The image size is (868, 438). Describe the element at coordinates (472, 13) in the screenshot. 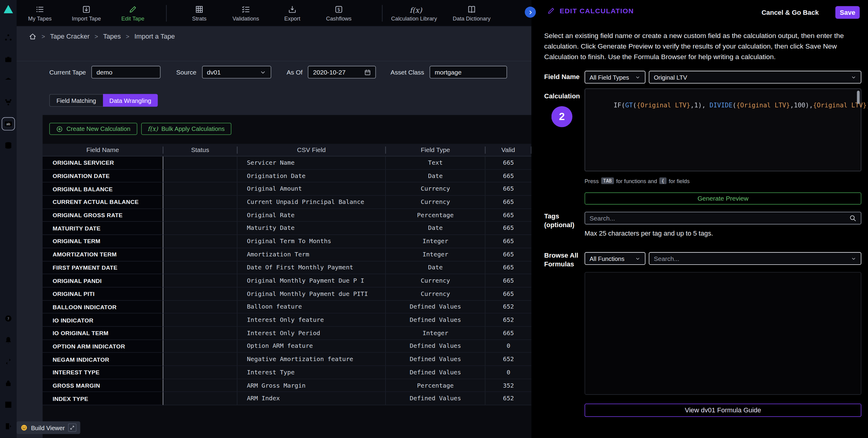

I see `nav-item-data-dictionary: Data Dictionary` at that location.